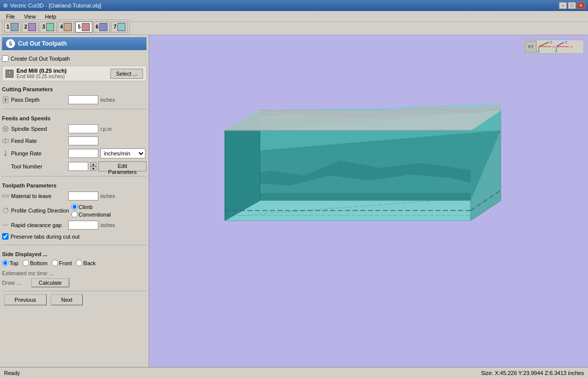  What do you see at coordinates (74, 283) in the screenshot?
I see `draw-row: Draw ... Calculate` at bounding box center [74, 283].